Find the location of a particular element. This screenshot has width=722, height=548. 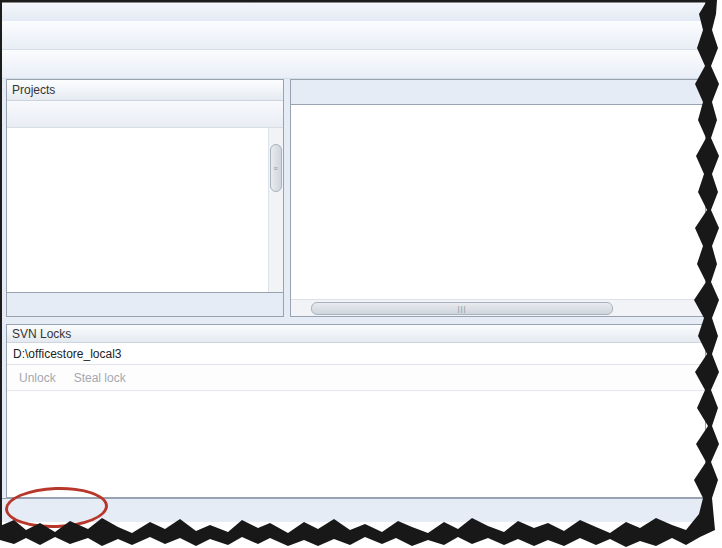

main-toolbar is located at coordinates (354, 36).